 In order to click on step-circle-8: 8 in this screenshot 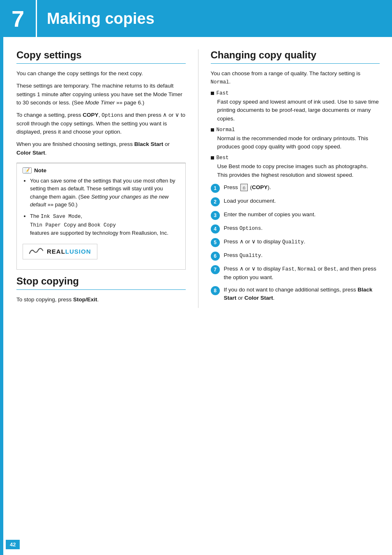, I will do `click(215, 291)`.